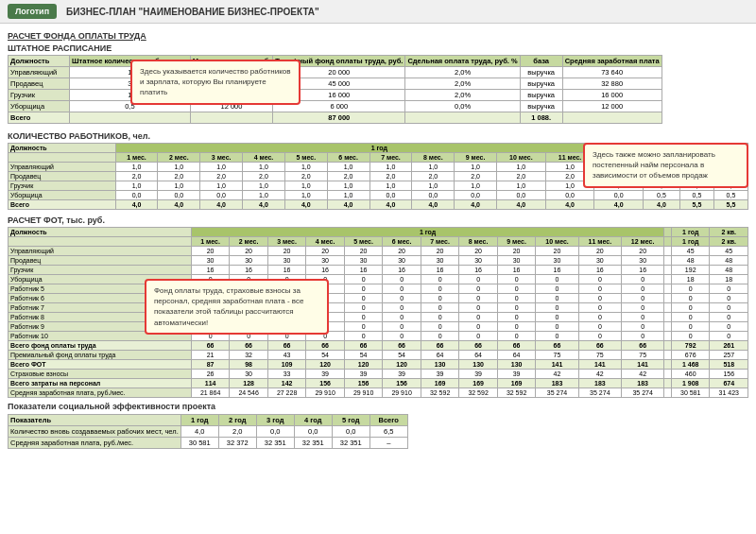 Image resolution: width=756 pixels, height=534 pixels. Describe the element at coordinates (378, 196) in the screenshot. I see `workers-row-4: Уборщица 0,00,00,01,01,01,0 0,00,00,00,0…` at that location.